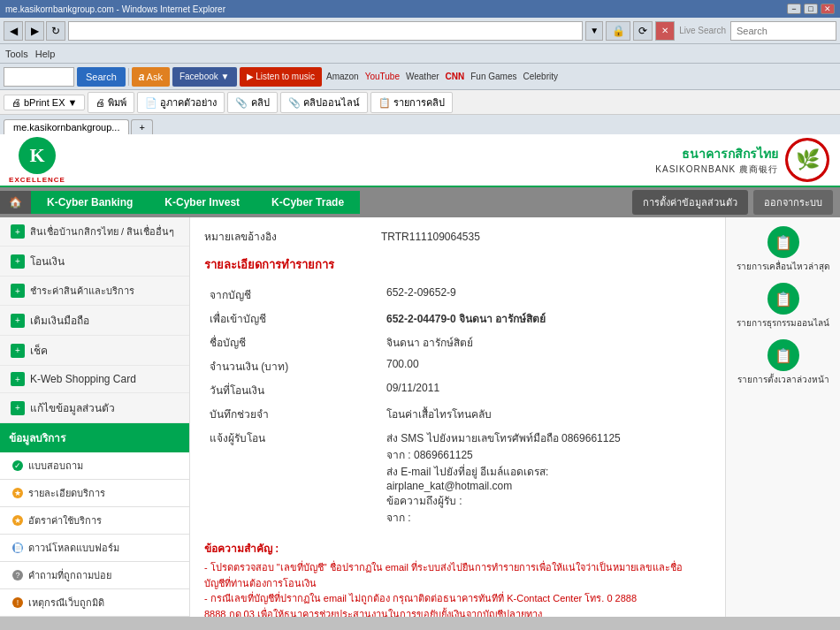  I want to click on ask-button: a Ask, so click(150, 77).